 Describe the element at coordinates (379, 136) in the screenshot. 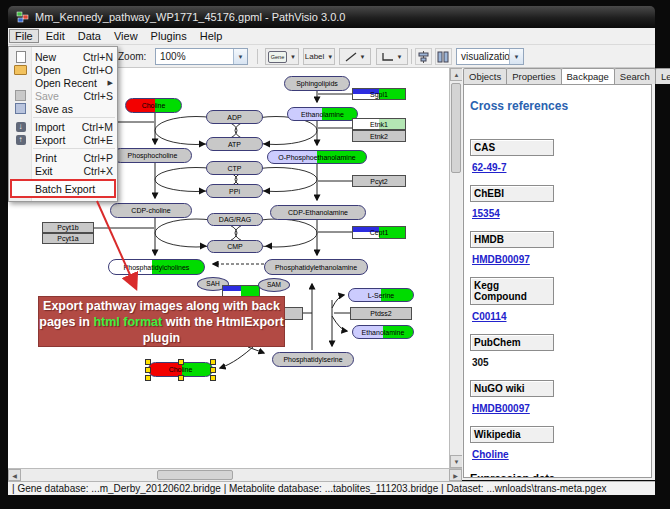

I see `gene-etnk2: Etnk2` at that location.